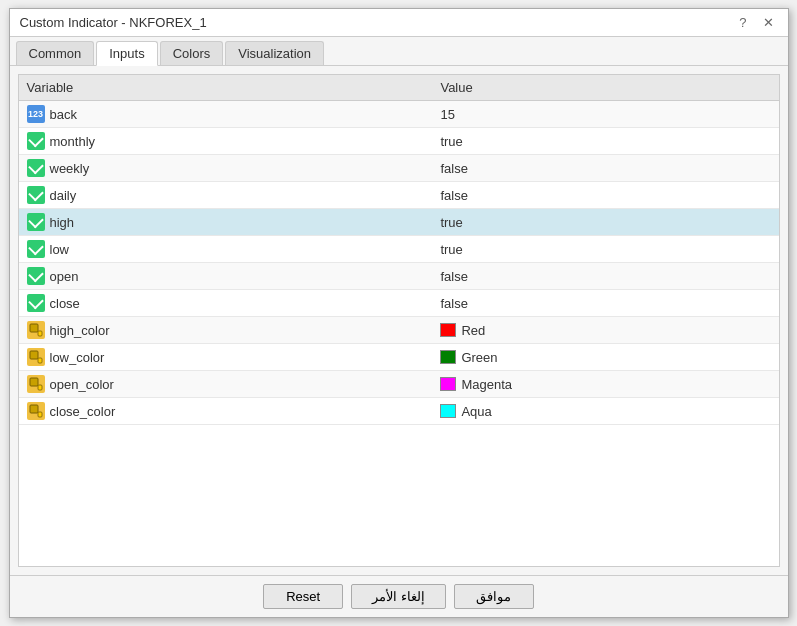 The height and width of the screenshot is (626, 797). Describe the element at coordinates (399, 276) in the screenshot. I see `table-row: openfalse` at that location.